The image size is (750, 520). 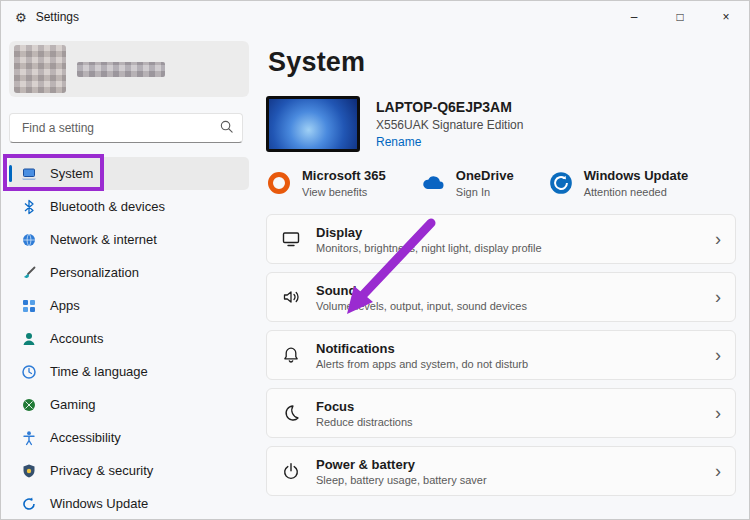 I want to click on quick-cards: Microsoft 365 View benefits OneDrive Sig…, so click(x=508, y=183).